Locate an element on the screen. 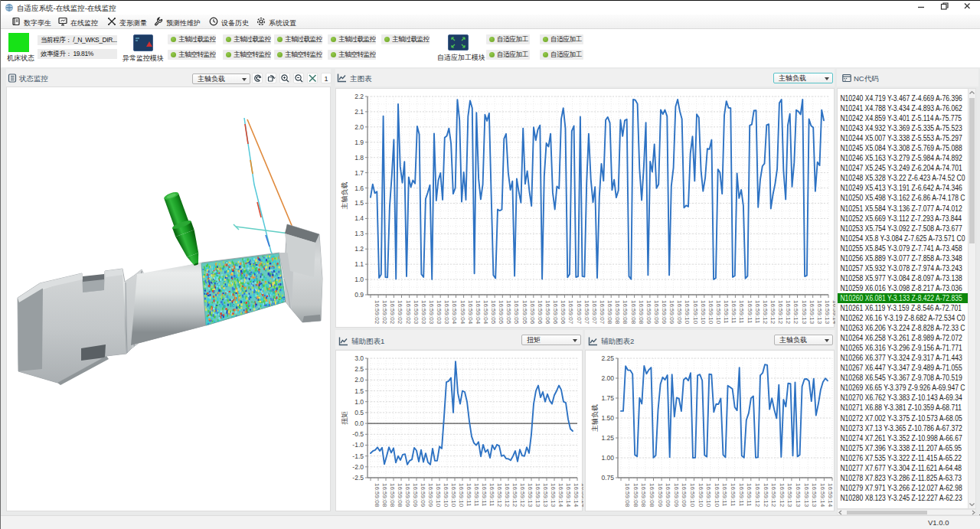 Image resolution: width=980 pixels, height=529 pixels. svg-text: 1 is located at coordinates (326, 79).